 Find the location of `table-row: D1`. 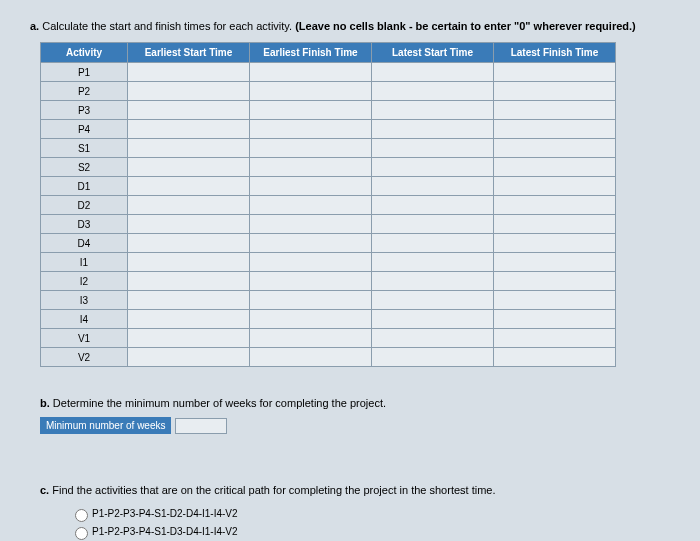

table-row: D1 is located at coordinates (328, 186).